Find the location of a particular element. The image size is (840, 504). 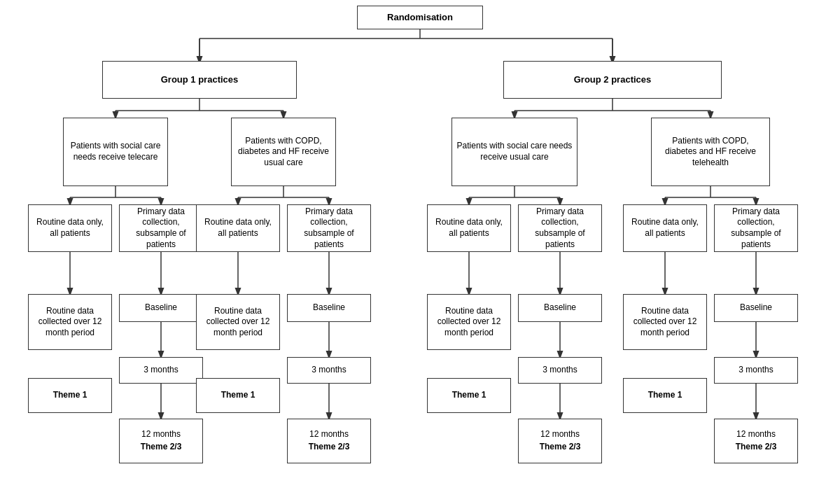

g1r-routine-period: Routine data collected over 12 month per… is located at coordinates (238, 322).